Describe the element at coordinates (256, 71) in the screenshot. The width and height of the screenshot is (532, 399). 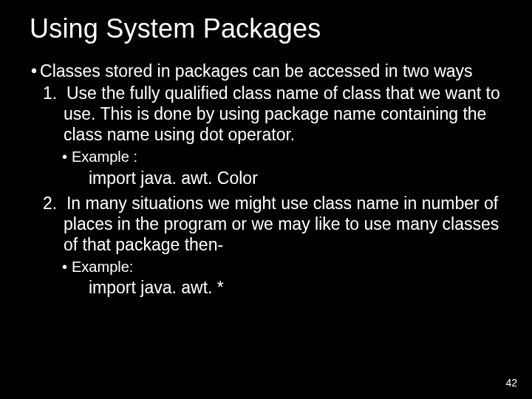
I see `intro-text: Classes stored in packages can be access…` at that location.